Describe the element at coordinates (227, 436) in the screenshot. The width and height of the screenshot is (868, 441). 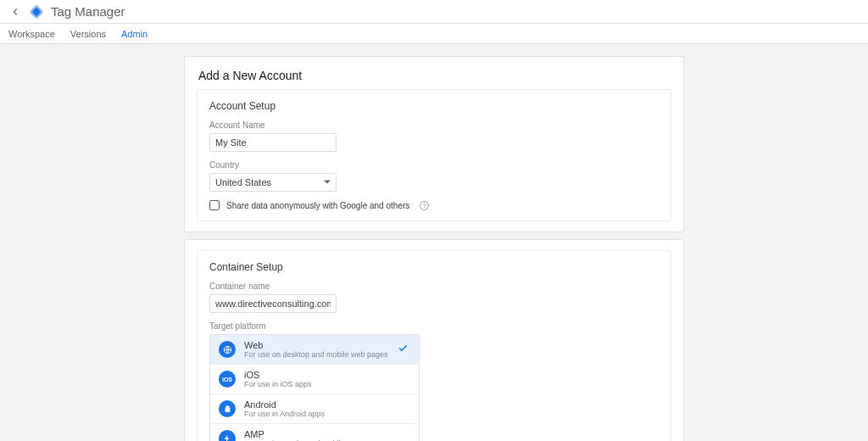
I see `amp-icon` at that location.